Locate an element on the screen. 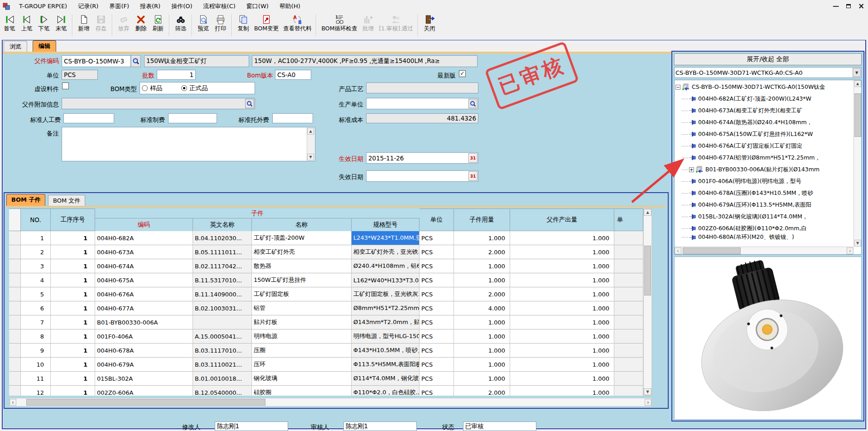 The image size is (868, 431). virtual-part-checkbox is located at coordinates (65, 86).